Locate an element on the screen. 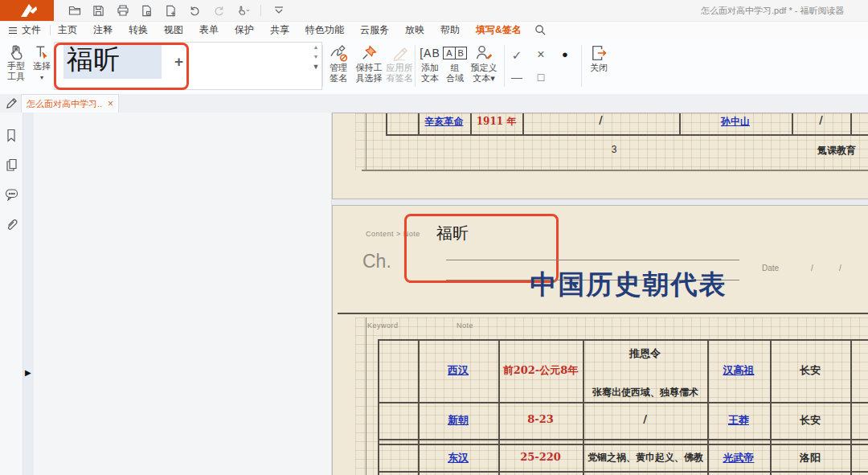  menu-item-present: 放映 is located at coordinates (415, 31).